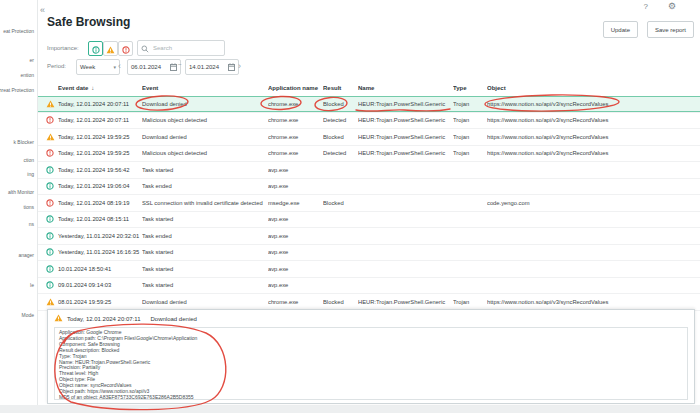  Describe the element at coordinates (104, 319) in the screenshot. I see `detail-date: Today, 12.01.2024 20:07:11` at that location.